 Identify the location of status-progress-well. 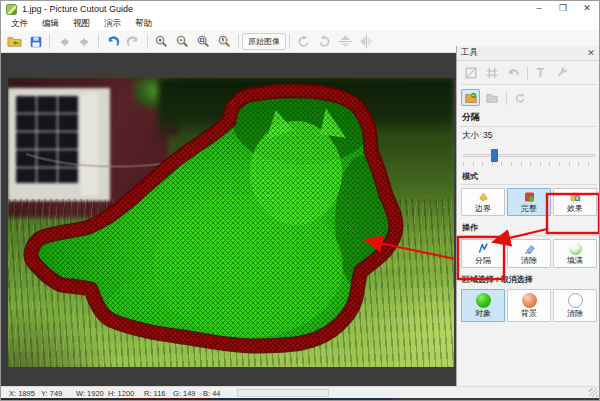
(283, 393).